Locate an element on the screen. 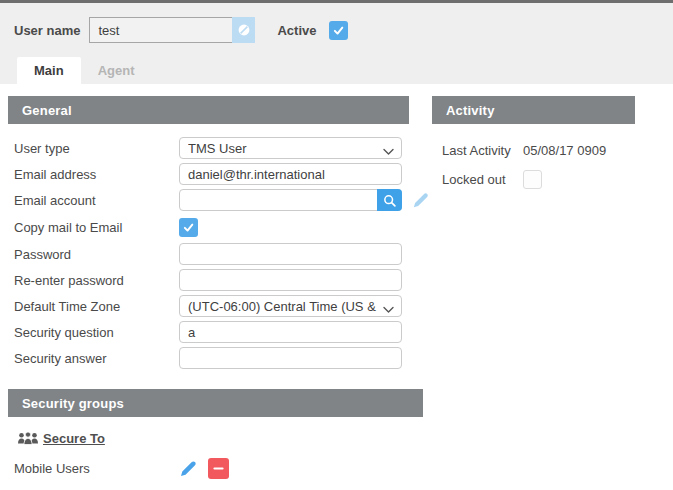 The height and width of the screenshot is (490, 673). locked-out-label: Locked out is located at coordinates (482, 180).